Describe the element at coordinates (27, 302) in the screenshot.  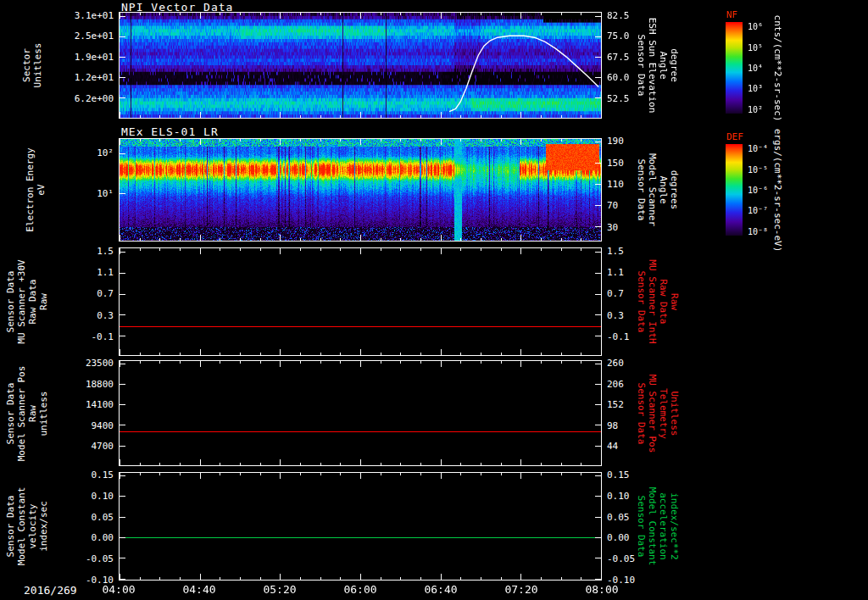
I see `panel3-y-axis-label: Sensor Data MU Scanner +30V Raw Data Raw` at that location.